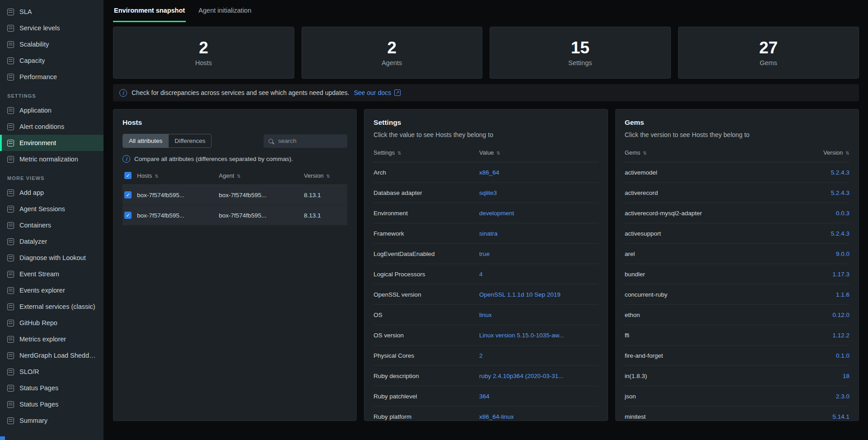 The height and width of the screenshot is (440, 868). What do you see at coordinates (52, 290) in the screenshot?
I see `sidebar-item-events-explorer: Events explorer` at bounding box center [52, 290].